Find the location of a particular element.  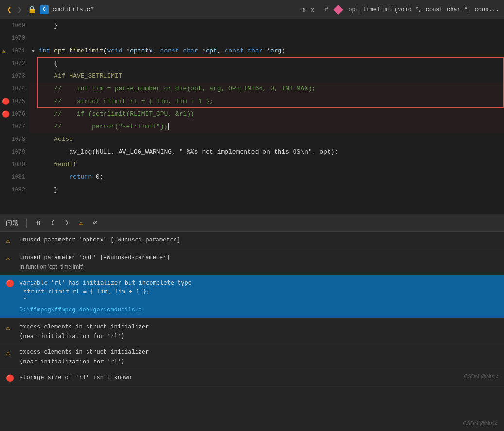

line-number-1071: ⚠ 1071 is located at coordinates (15, 51).